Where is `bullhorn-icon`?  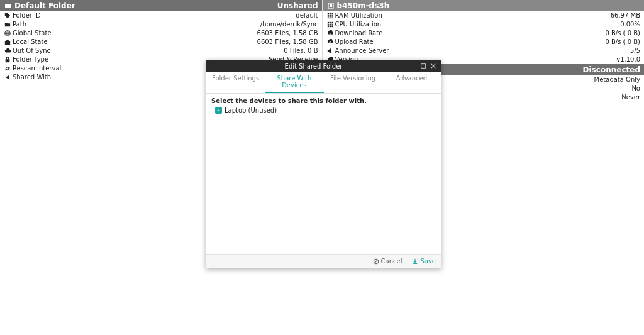
bullhorn-icon is located at coordinates (330, 51).